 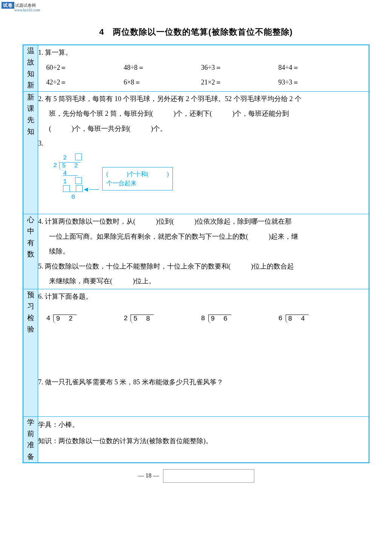 What do you see at coordinates (137, 179) in the screenshot?
I see `q3-note-box: ( )个十和( ) 个一合起来` at bounding box center [137, 179].